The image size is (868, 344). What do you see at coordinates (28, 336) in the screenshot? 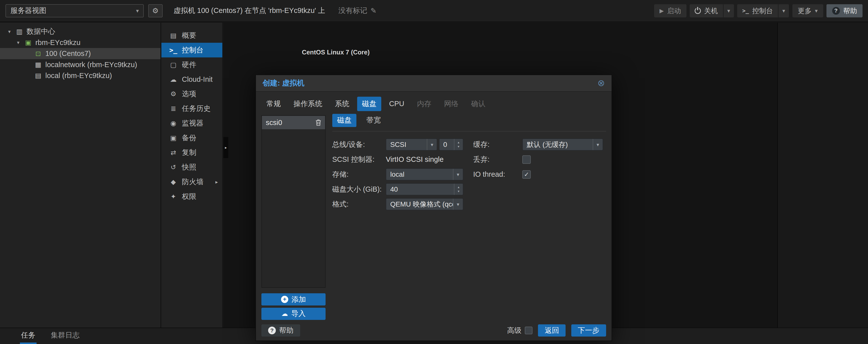
I see `tab-tasks: 任务` at bounding box center [28, 336].